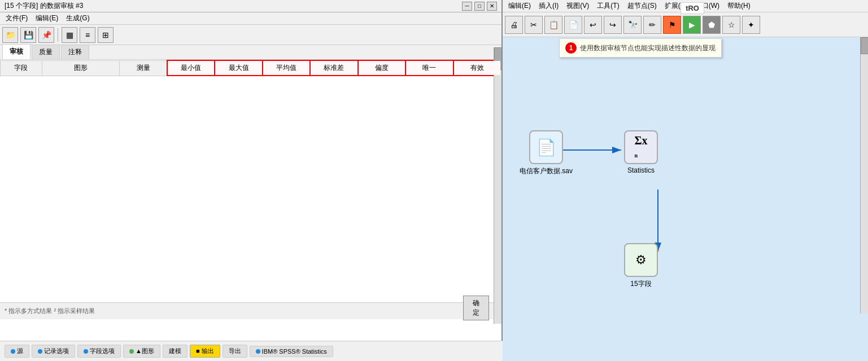 The width and height of the screenshot is (868, 361). Describe the element at coordinates (233, 6) in the screenshot. I see `left-window-title: [15 个字段] 的数据审核 #3` at that location.